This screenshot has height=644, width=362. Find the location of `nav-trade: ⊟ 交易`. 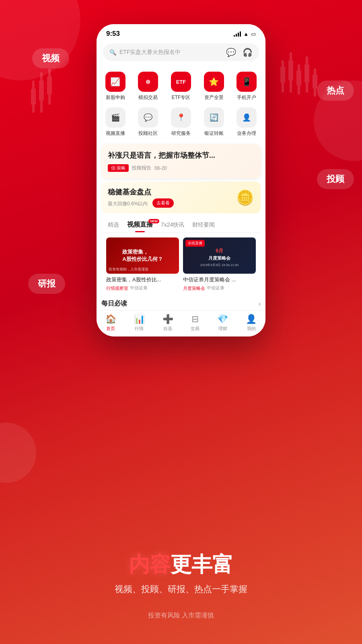

nav-trade: ⊟ 交易 is located at coordinates (195, 323).